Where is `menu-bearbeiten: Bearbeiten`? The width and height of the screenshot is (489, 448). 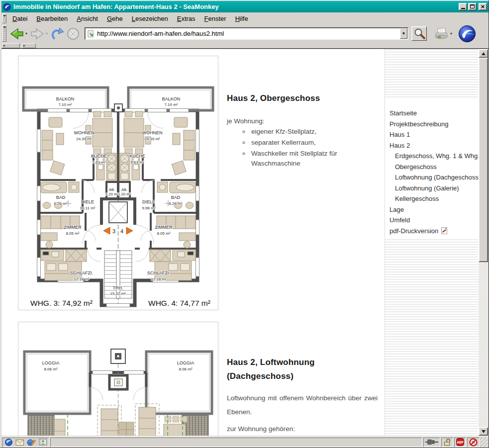 menu-bearbeiten: Bearbeiten is located at coordinates (52, 19).